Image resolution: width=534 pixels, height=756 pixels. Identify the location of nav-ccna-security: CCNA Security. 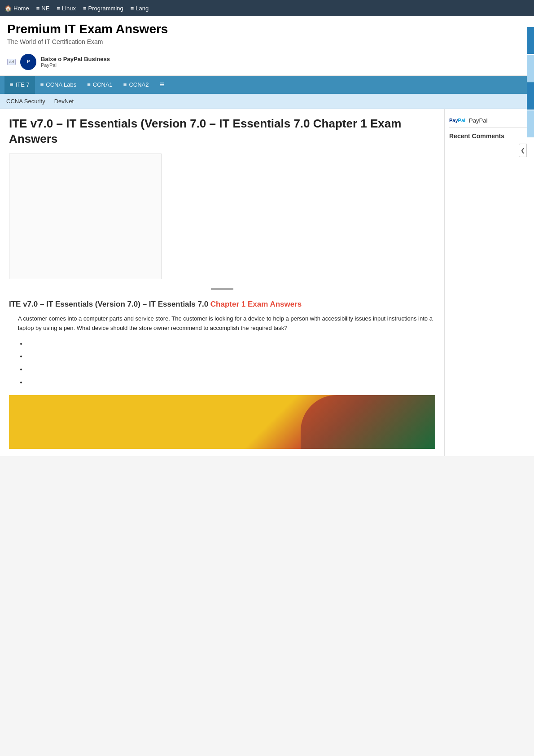
(26, 101).